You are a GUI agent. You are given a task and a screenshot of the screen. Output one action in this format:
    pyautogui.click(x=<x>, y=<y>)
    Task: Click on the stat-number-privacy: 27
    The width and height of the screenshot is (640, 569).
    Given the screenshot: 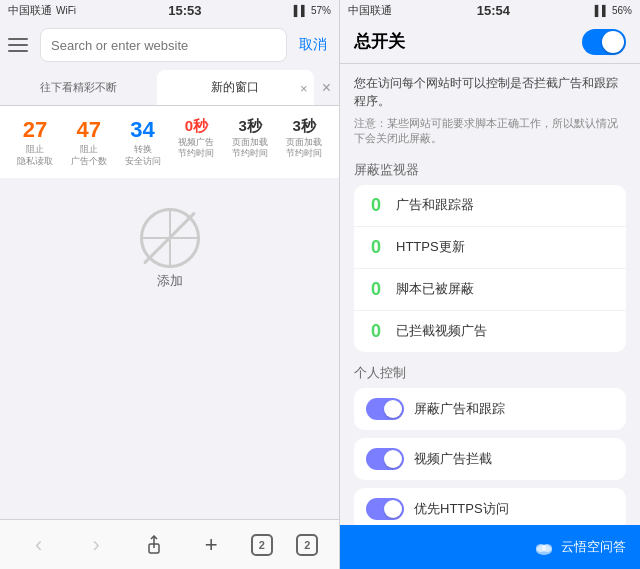 What is the action you would take?
    pyautogui.click(x=35, y=130)
    